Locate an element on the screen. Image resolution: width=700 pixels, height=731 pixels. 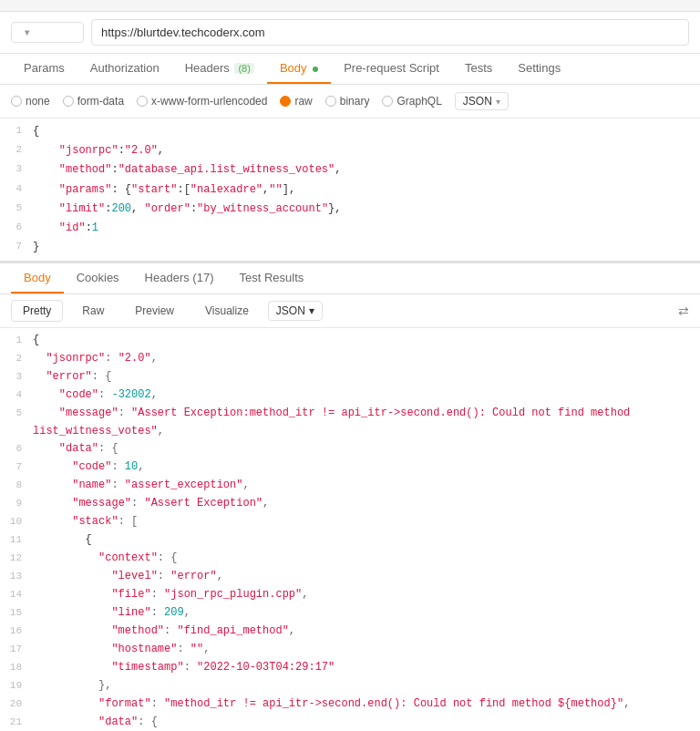
resp-code-line: 12 "context": { is located at coordinates (350, 559).